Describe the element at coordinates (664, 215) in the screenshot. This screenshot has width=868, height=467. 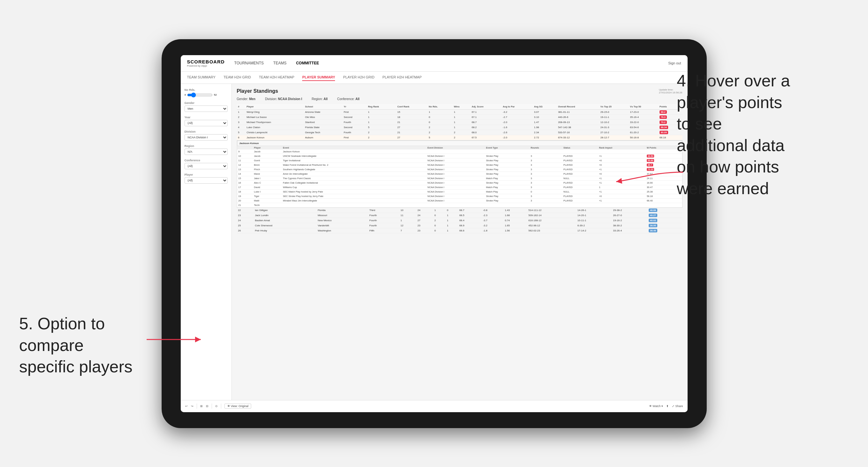
I see `points: 40.27` at that location.